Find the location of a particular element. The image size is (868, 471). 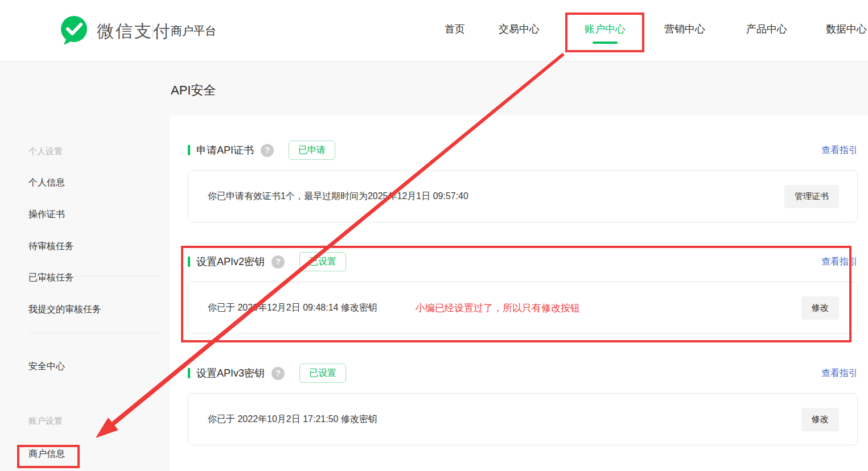

status-badge: 已申请 is located at coordinates (312, 150).